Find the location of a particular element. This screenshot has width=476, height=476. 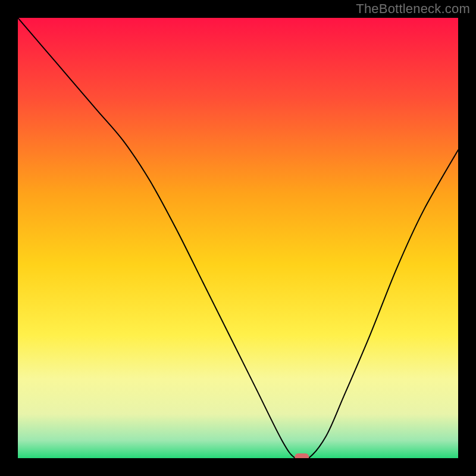

watermark-text: TheBottleneck.com is located at coordinates (413, 9).